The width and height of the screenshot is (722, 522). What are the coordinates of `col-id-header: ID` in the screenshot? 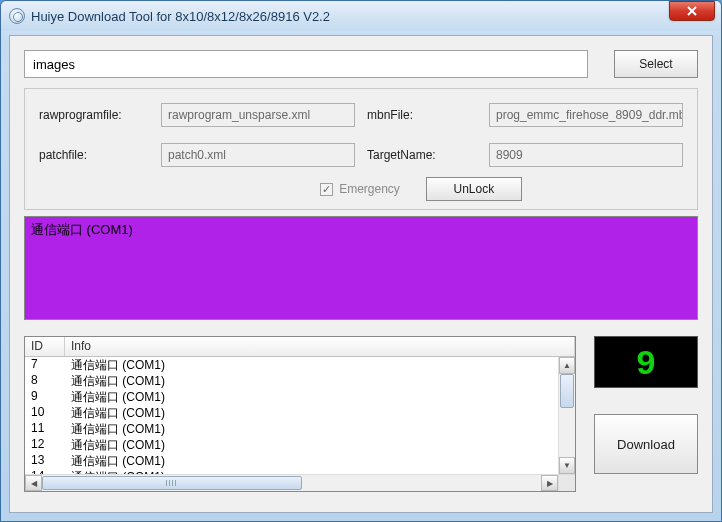 It's located at (45, 346).